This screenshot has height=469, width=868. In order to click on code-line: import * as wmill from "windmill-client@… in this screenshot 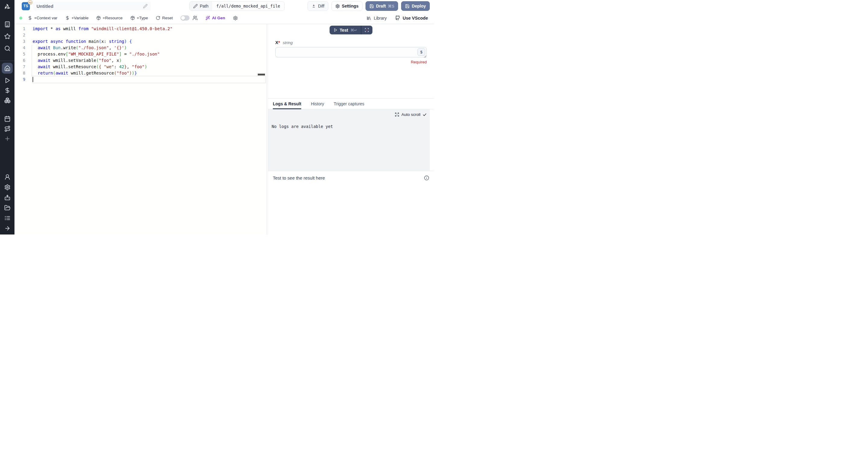, I will do `click(150, 29)`.